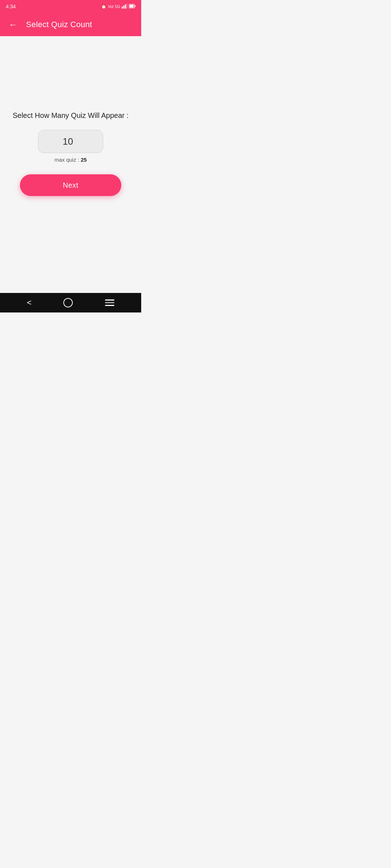 The height and width of the screenshot is (868, 391). What do you see at coordinates (68, 303) in the screenshot?
I see `nav-home-button` at bounding box center [68, 303].